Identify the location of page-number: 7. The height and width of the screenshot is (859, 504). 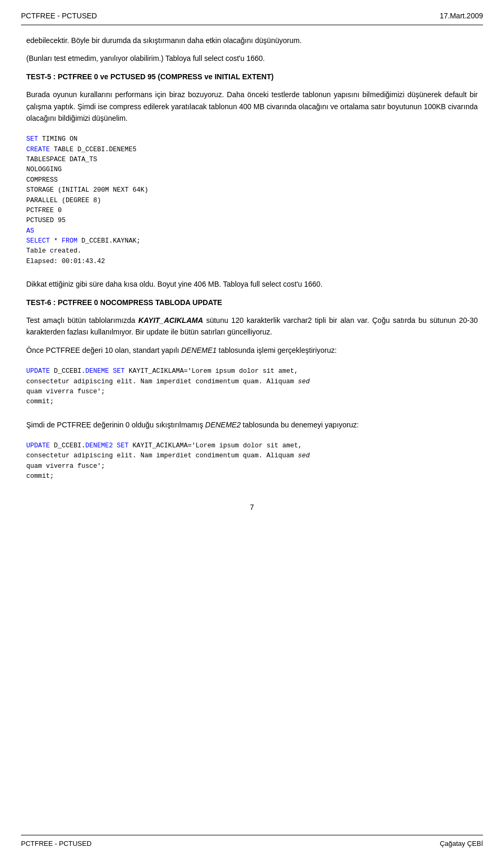
(252, 507).